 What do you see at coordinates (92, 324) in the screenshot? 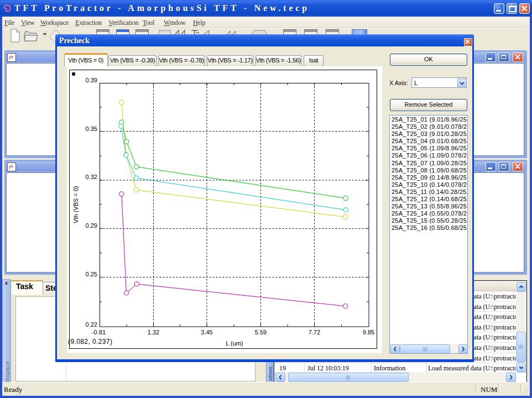
I see `svg-text: 0.22` at bounding box center [92, 324].